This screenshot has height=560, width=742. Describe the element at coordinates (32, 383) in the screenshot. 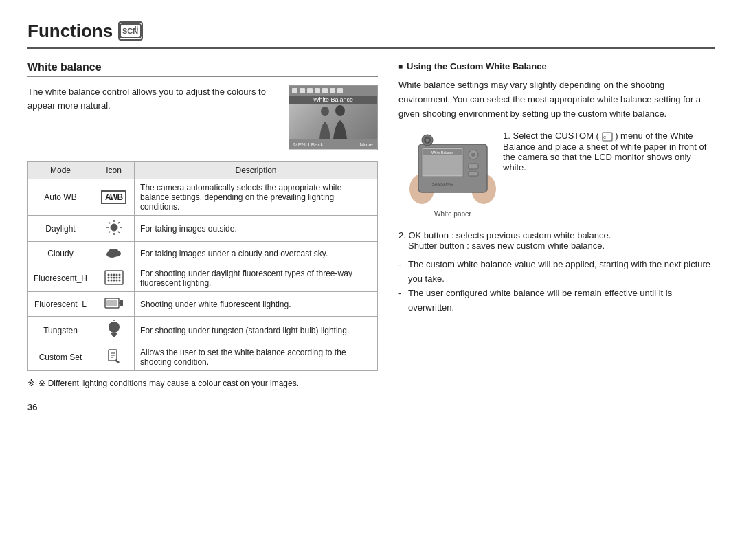

I see `footnote-symbol: ※` at that location.